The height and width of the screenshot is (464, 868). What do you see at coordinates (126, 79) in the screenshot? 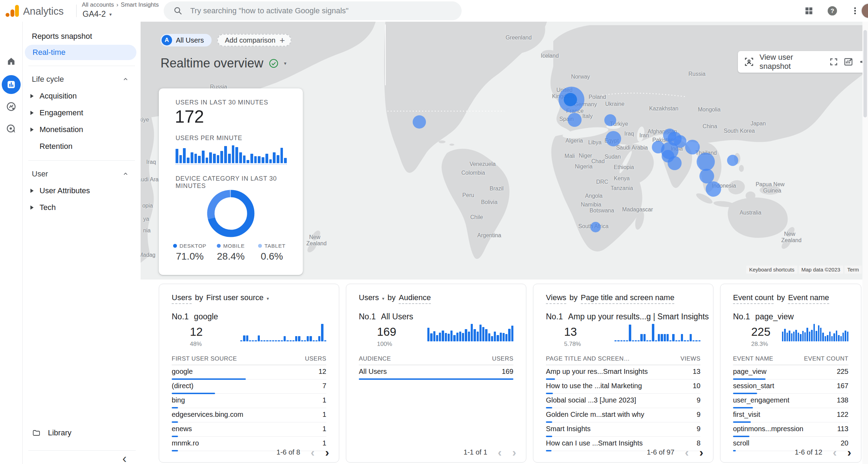
I see `chevron-up-icon` at bounding box center [126, 79].